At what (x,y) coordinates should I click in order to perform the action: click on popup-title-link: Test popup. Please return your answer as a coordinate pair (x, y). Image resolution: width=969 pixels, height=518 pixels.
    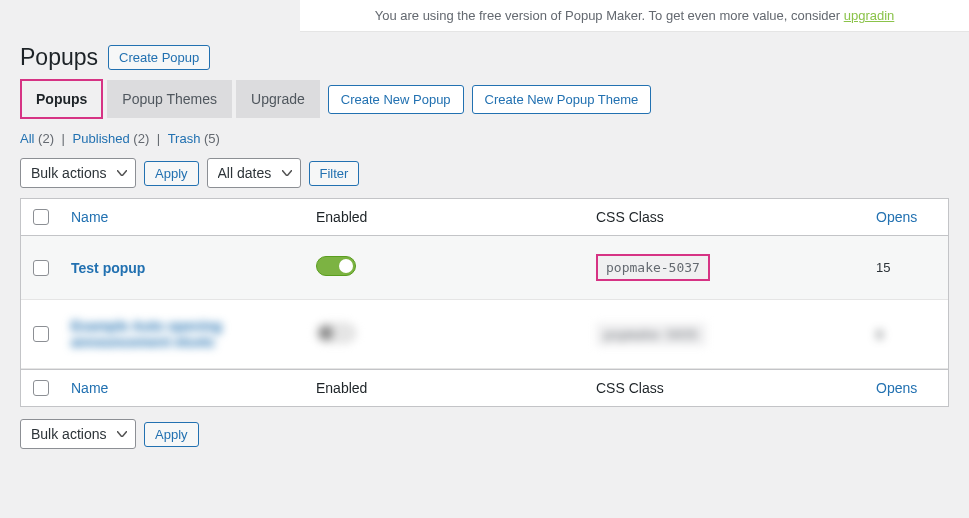
    Looking at the image, I should click on (108, 268).